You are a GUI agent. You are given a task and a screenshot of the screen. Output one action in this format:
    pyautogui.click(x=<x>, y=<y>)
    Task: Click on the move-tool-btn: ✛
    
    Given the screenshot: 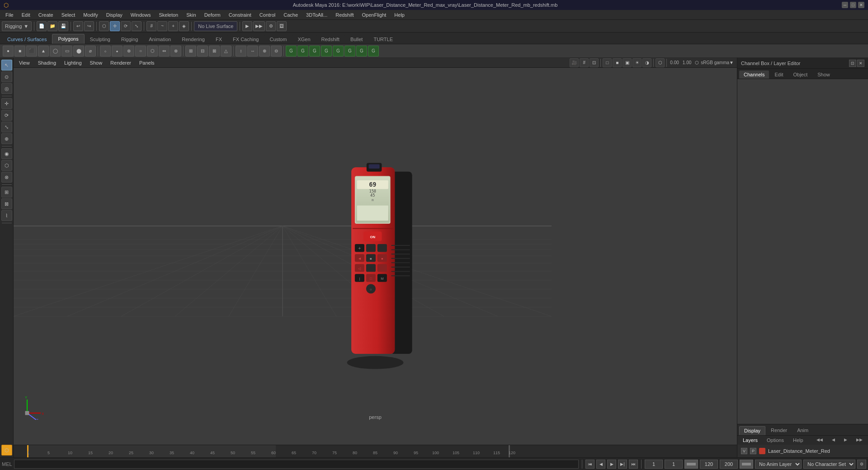 What is the action you would take?
    pyautogui.click(x=115, y=26)
    